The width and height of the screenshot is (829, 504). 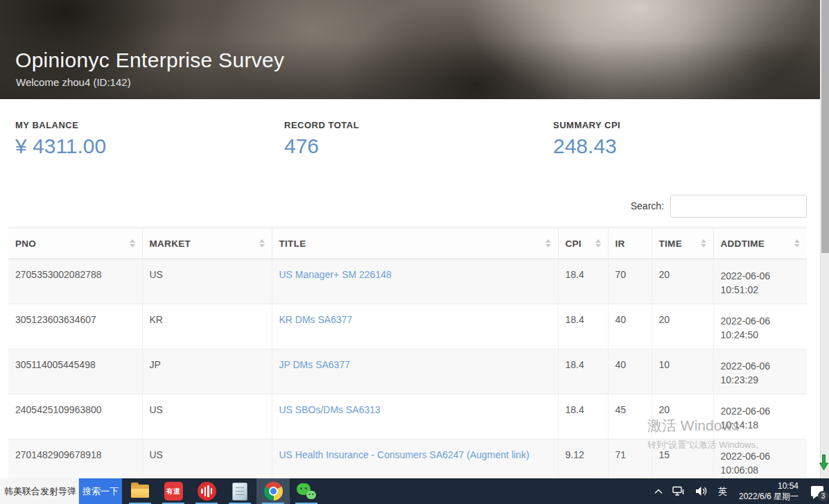 What do you see at coordinates (140, 491) in the screenshot?
I see `file-explorer-icon` at bounding box center [140, 491].